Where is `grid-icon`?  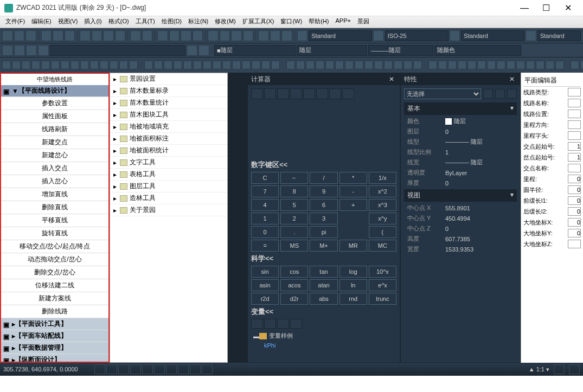 grid-icon is located at coordinates (112, 369).